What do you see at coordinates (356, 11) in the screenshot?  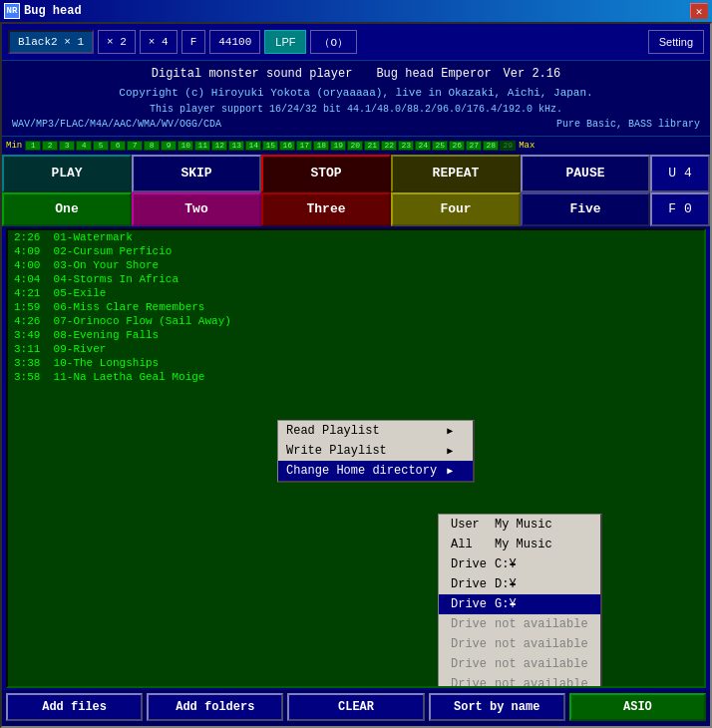 I see `title-bar: NR Bug head ✕` at bounding box center [356, 11].